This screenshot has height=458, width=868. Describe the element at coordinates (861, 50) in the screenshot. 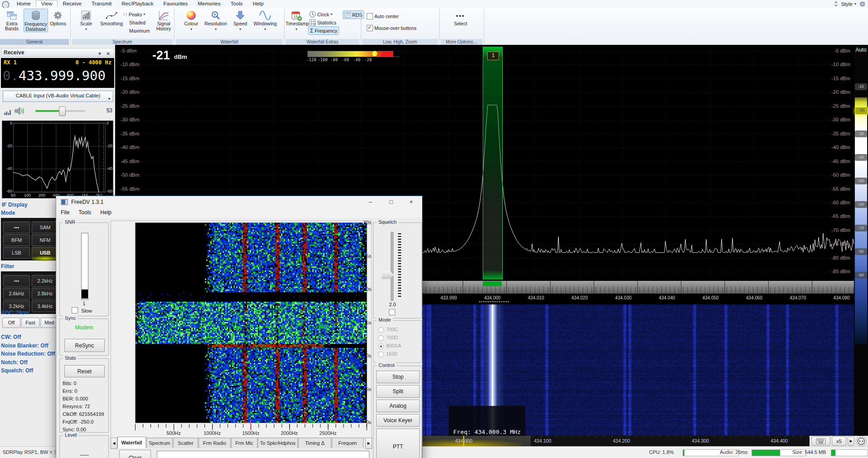

I see `colorbar-auto-label: Auto` at that location.